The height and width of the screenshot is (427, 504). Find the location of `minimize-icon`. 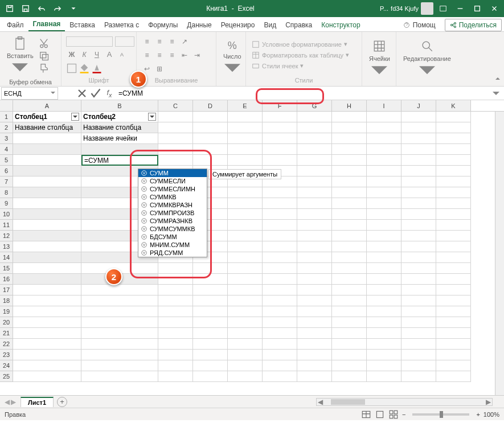

minimize-icon is located at coordinates (460, 9).